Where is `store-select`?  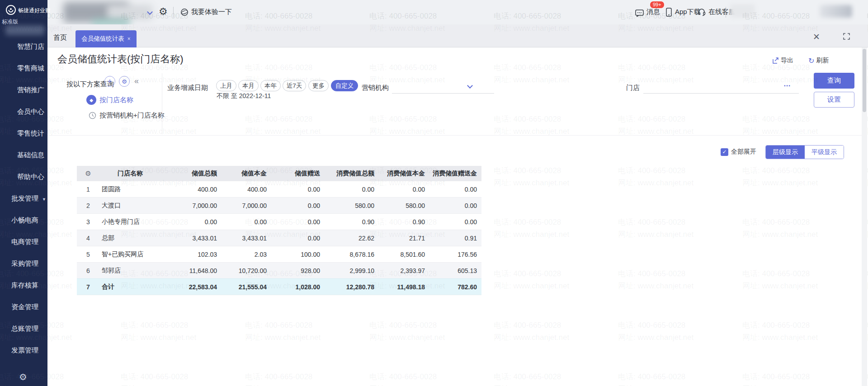 store-select is located at coordinates (721, 87).